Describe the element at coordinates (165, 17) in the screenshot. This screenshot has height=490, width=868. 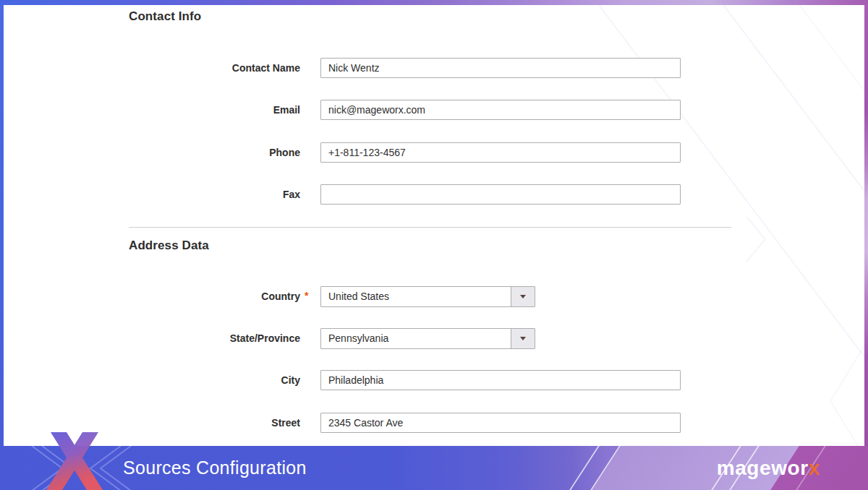
I see `section-title-contact-info: Contact Info` at that location.